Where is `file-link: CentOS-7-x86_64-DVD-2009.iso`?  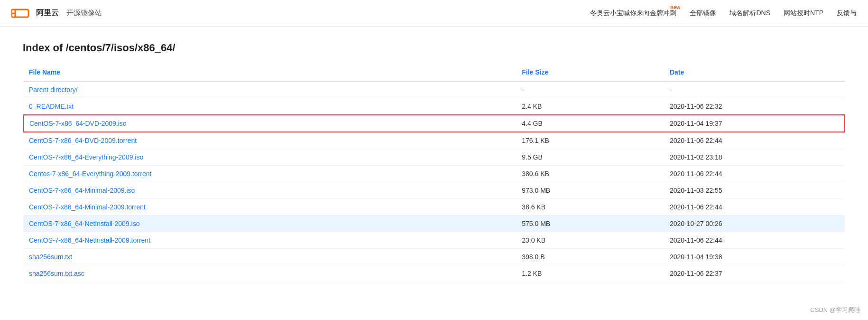 file-link: CentOS-7-x86_64-DVD-2009.iso is located at coordinates (78, 123).